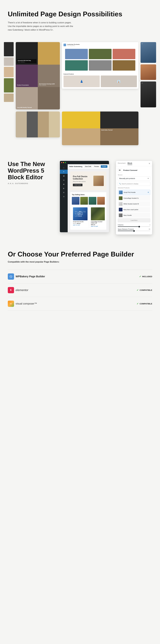  Describe the element at coordinates (11, 304) in the screenshot. I see `vc-logo-text: VC` at that location.